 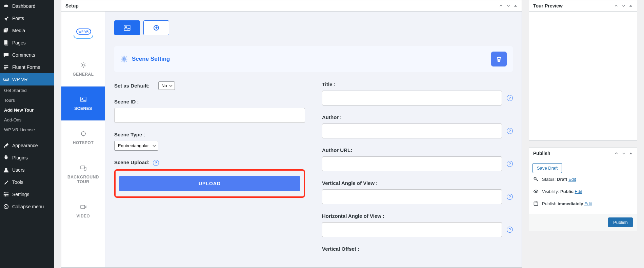 I want to click on plug-icon, so click(x=6, y=158).